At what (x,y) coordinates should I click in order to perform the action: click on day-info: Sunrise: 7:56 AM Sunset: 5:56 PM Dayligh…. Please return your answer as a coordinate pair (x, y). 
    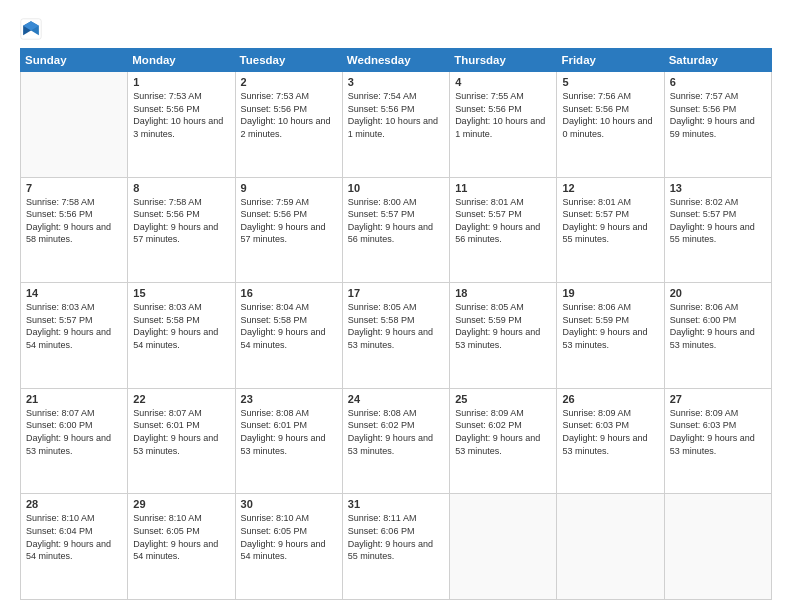
    Looking at the image, I should click on (610, 115).